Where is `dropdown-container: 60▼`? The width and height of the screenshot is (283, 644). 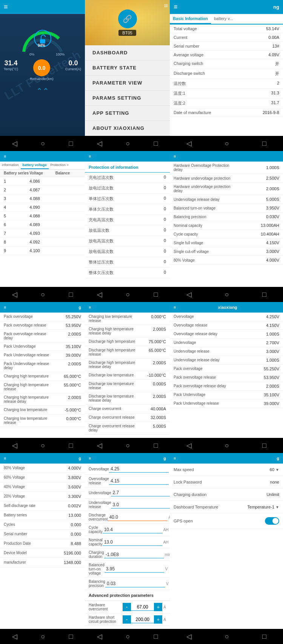
dropdown-container: 60▼ is located at coordinates (275, 470).